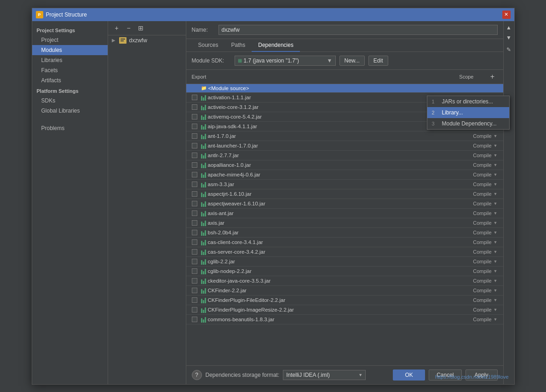  Describe the element at coordinates (345, 213) in the screenshot. I see `dep-row-13: axis-ant.jar Compile ▼` at that location.